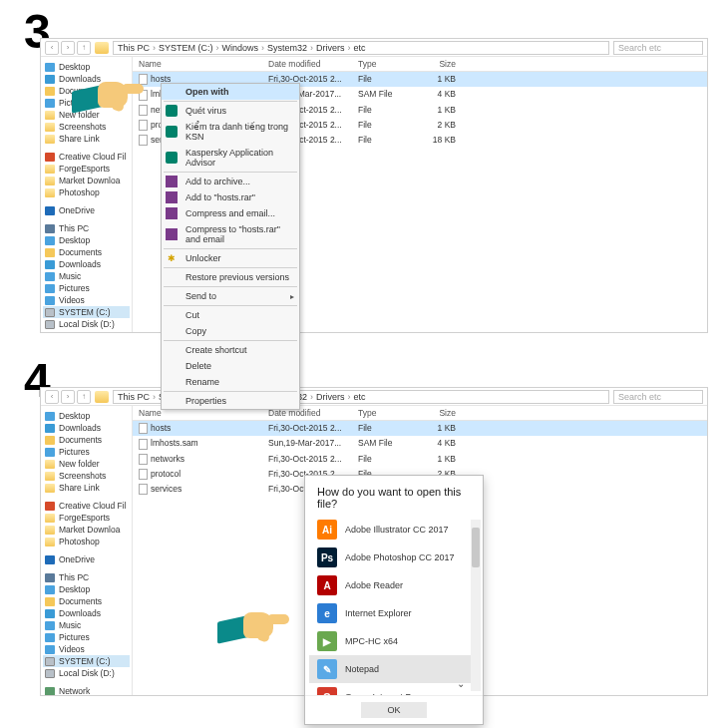 The height and width of the screenshot is (728, 728). Describe the element at coordinates (287, 48) in the screenshot. I see `crumb: System32` at that location.